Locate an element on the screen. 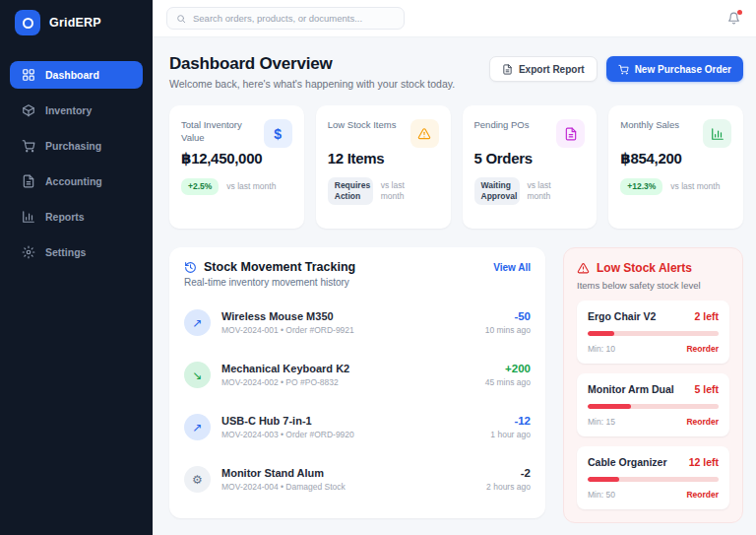  sidebar-item-label: Inventory is located at coordinates (69, 110).